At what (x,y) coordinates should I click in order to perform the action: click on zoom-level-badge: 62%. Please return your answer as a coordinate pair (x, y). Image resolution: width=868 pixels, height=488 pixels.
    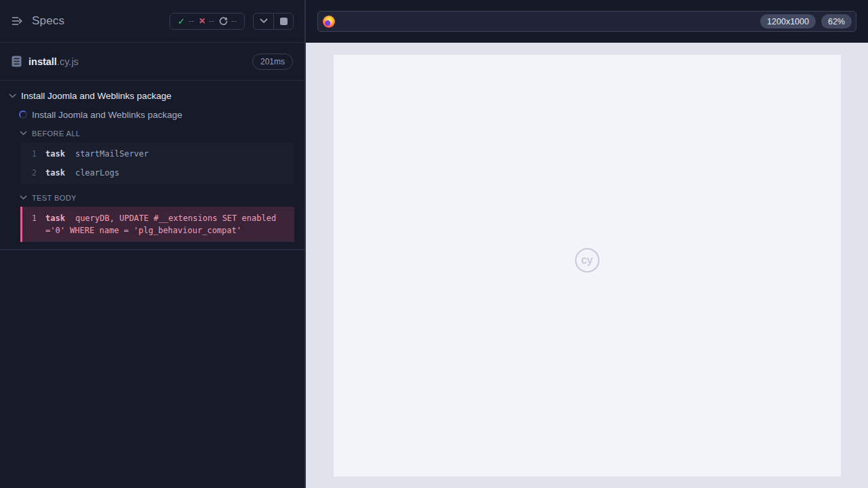
    Looking at the image, I should click on (837, 22).